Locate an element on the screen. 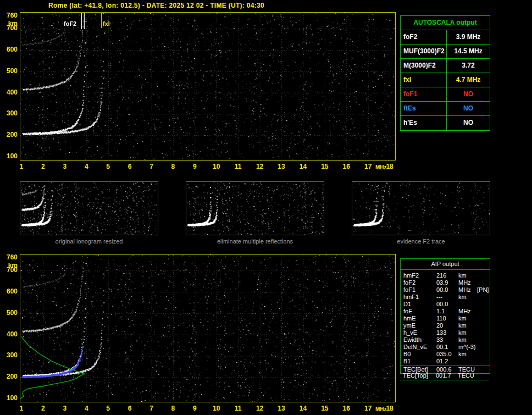 This screenshot has width=532, height=415. aip-value: 03.9 is located at coordinates (447, 283).